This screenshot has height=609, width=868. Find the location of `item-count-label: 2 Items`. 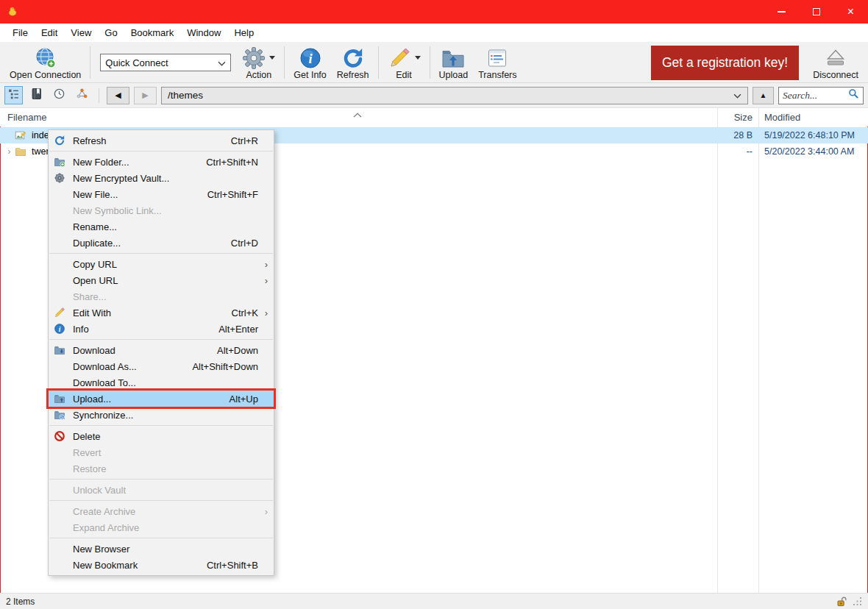

item-count-label: 2 Items is located at coordinates (21, 602).